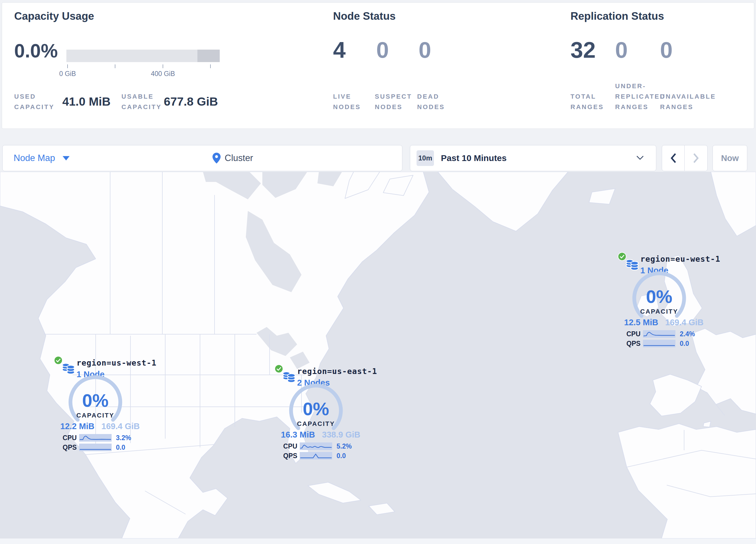  I want to click on total-capacity: 338.9 GiB, so click(341, 435).